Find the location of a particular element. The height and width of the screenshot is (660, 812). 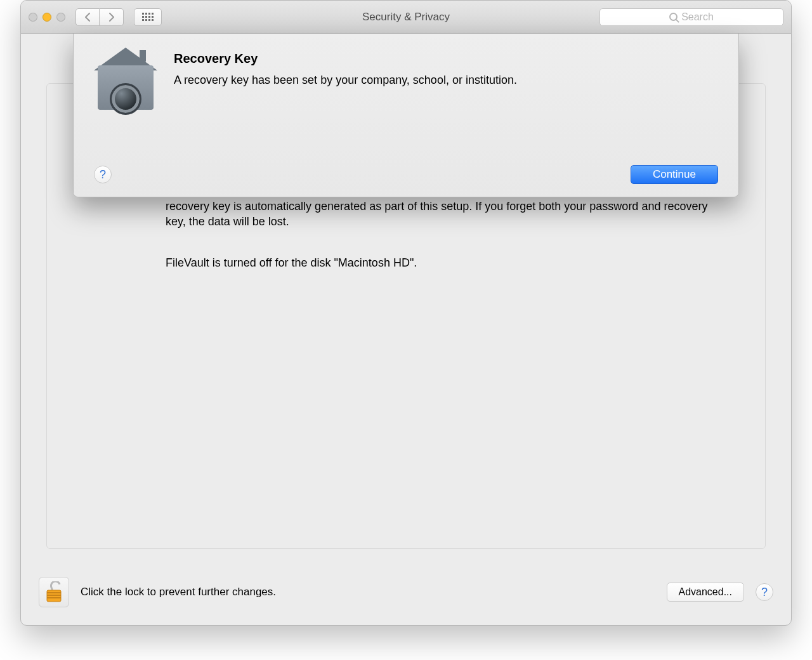

search-placeholder: Search is located at coordinates (698, 17).